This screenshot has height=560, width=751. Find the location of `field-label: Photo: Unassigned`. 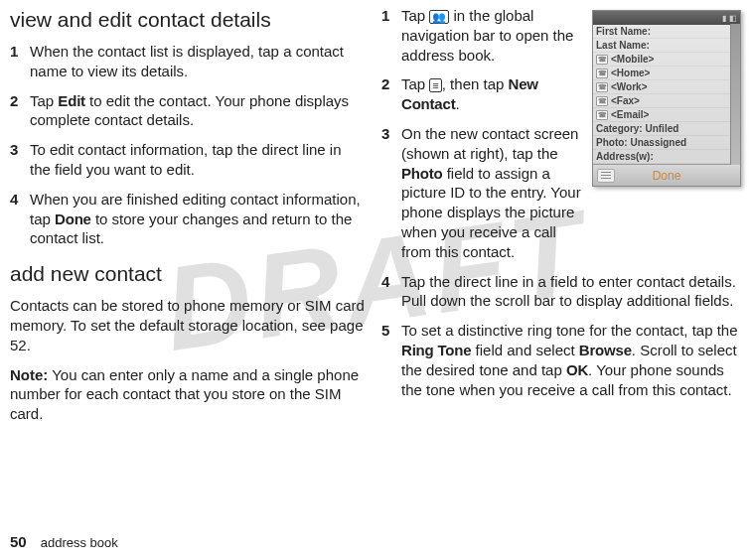

field-label: Photo: Unassigned is located at coordinates (642, 143).